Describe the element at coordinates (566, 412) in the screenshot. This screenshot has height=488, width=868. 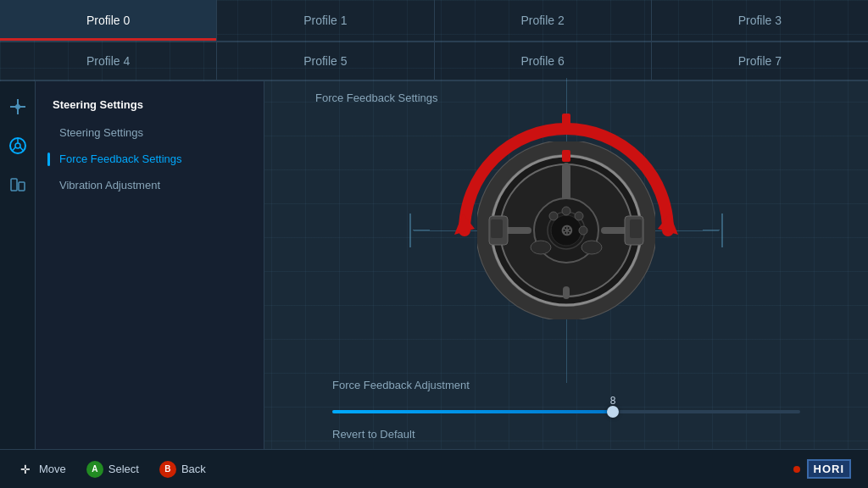
I see `slider-track: 8` at that location.